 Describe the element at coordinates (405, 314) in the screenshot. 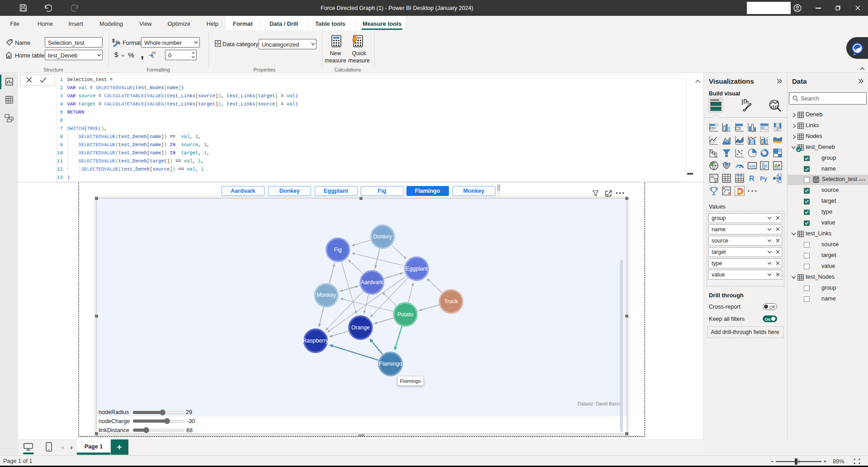

I see `svg-text: Potato` at that location.